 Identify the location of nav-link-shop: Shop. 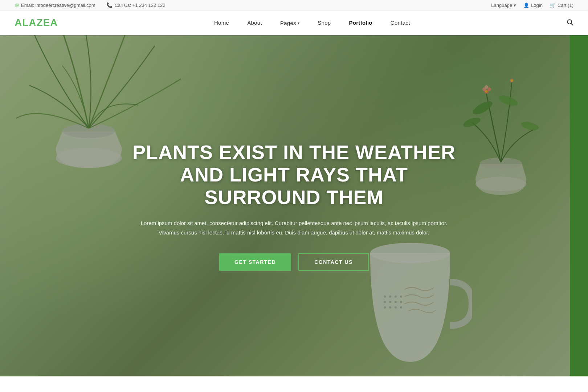
(324, 23).